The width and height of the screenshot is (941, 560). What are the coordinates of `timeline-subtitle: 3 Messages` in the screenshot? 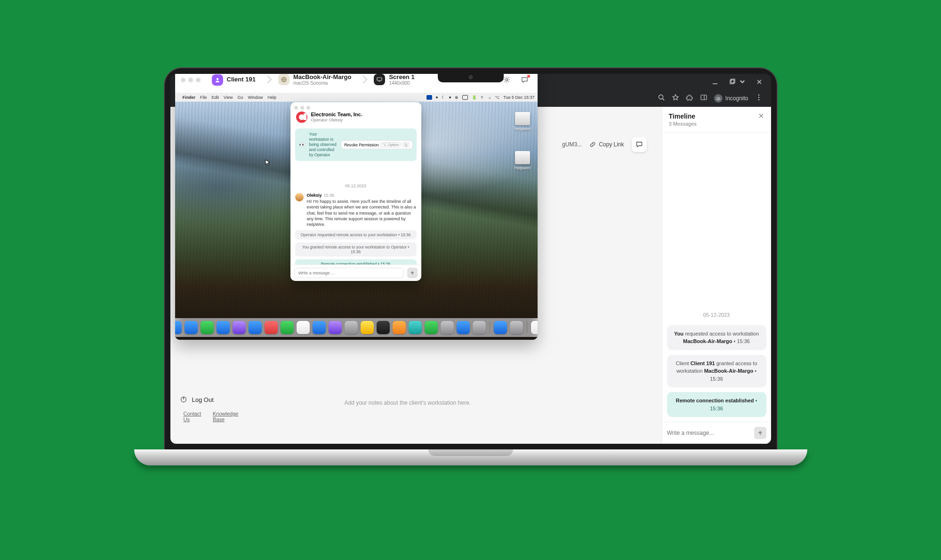 It's located at (683, 124).